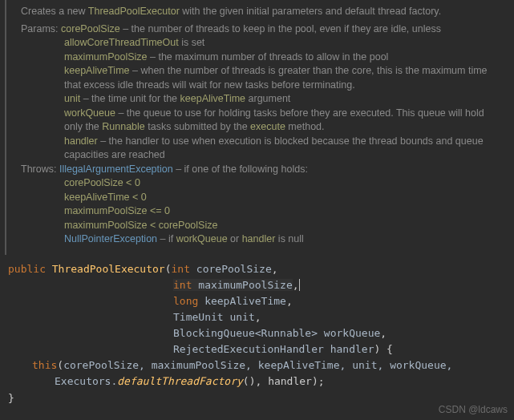 The image size is (514, 420). Describe the element at coordinates (197, 127) in the screenshot. I see `param-mid: tasks submitted by the` at that location.